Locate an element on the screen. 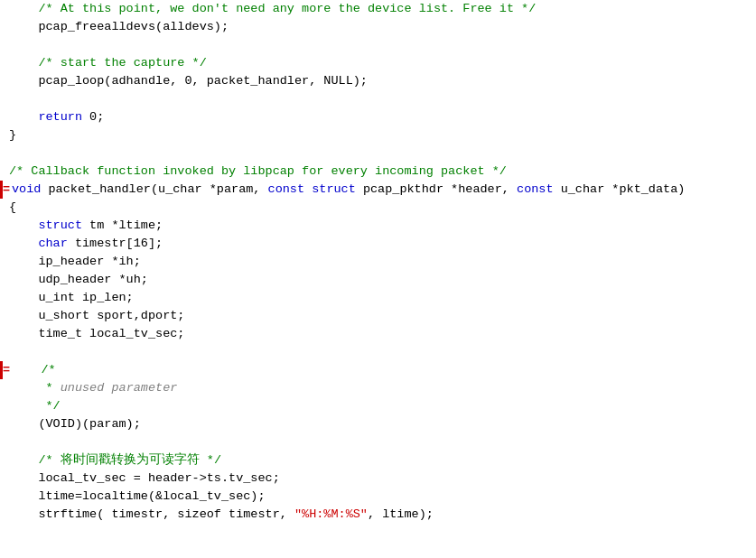  line-content-15: ip_header *ih; is located at coordinates (381, 262).